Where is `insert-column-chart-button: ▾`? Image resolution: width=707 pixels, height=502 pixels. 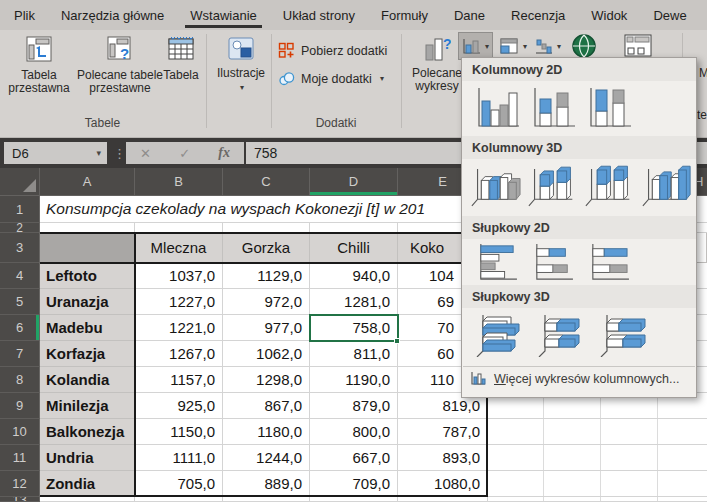
insert-column-chart-button: ▾ is located at coordinates (476, 46).